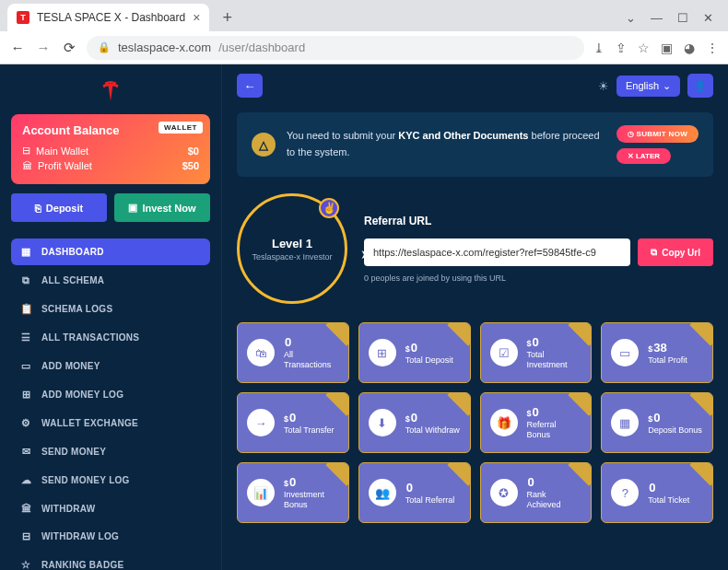  What do you see at coordinates (504, 353) in the screenshot?
I see `check-icon: ☑` at bounding box center [504, 353].